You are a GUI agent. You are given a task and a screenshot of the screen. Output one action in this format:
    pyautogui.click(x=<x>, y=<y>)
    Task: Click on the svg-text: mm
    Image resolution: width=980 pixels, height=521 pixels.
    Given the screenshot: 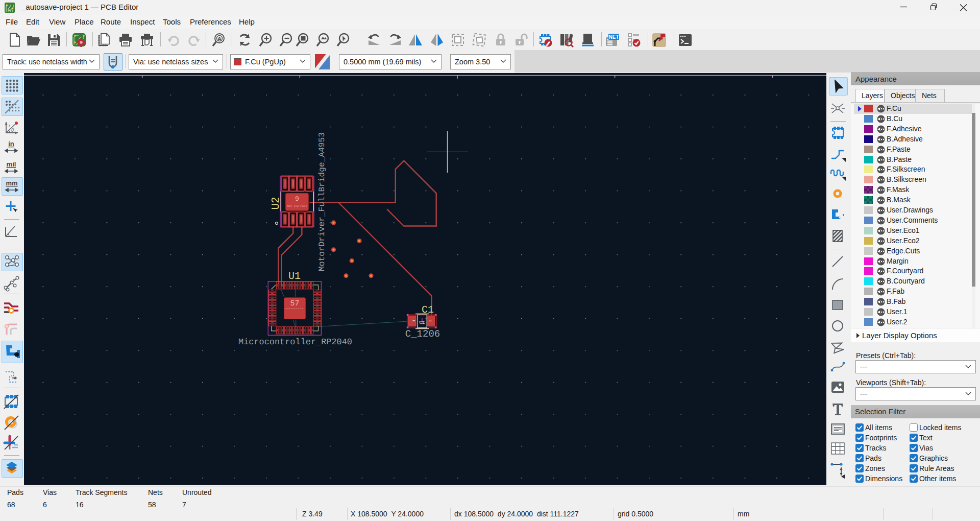 What is the action you would take?
    pyautogui.click(x=11, y=183)
    